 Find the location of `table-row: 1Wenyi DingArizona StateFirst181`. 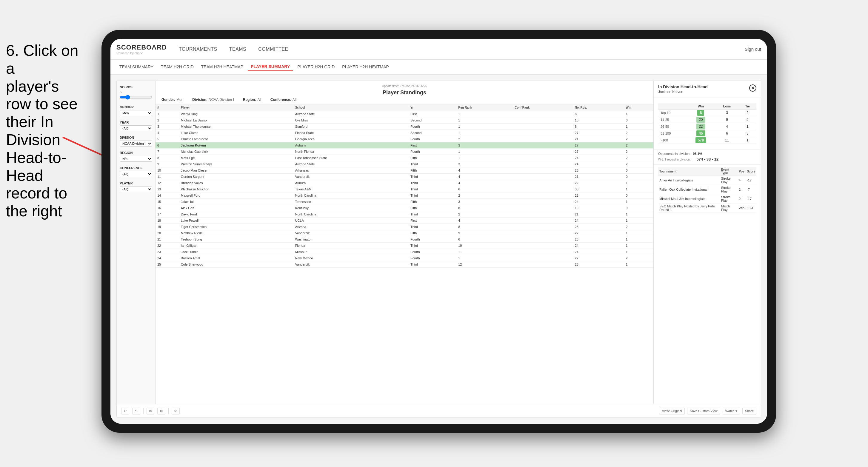

table-row: 1Wenyi DingArizona StateFirst181 is located at coordinates (404, 114).